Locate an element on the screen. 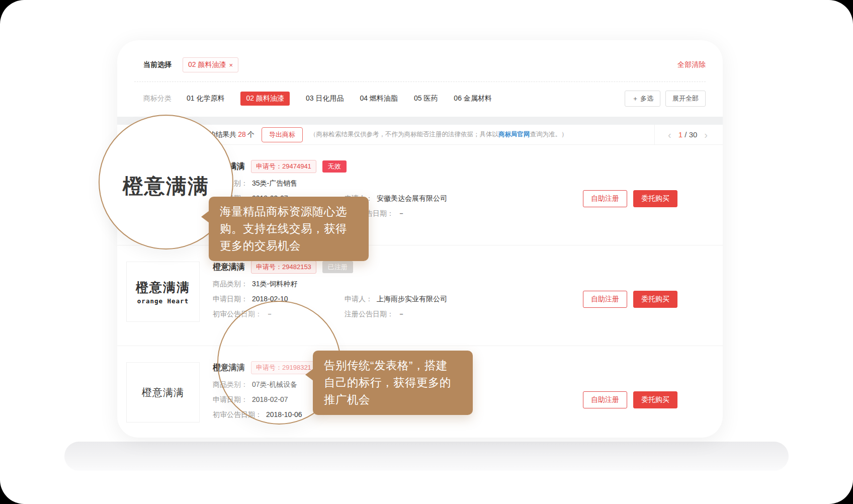 Image resolution: width=853 pixels, height=504 pixels. category-label: 商标分类 is located at coordinates (157, 99).